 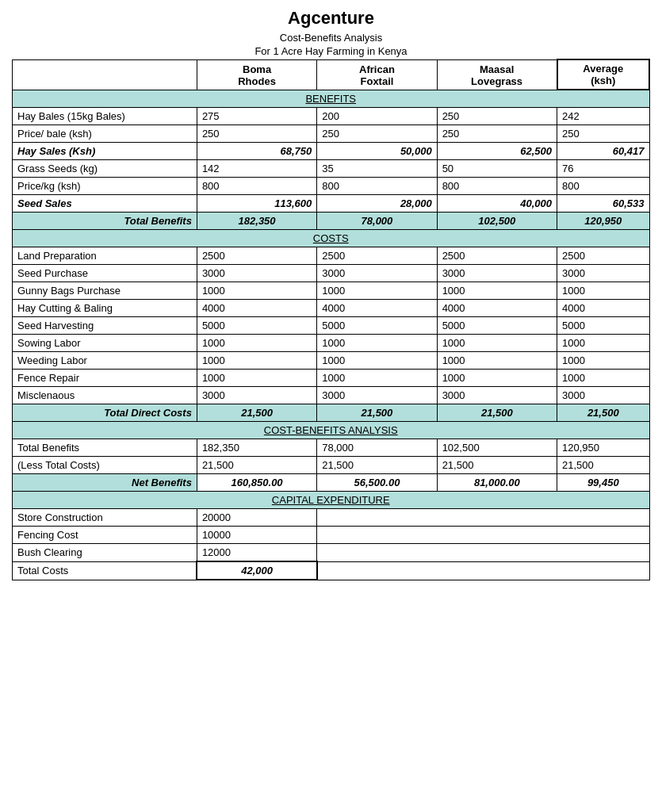 What do you see at coordinates (257, 535) in the screenshot?
I see `capital-value: 10000` at bounding box center [257, 535].